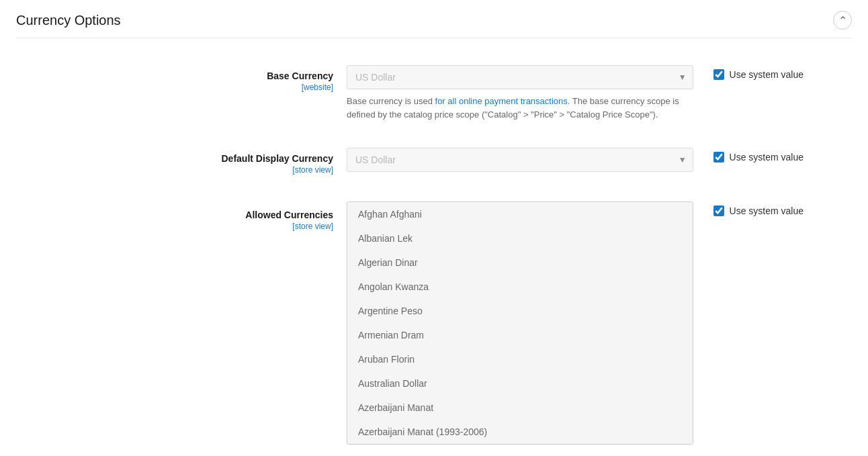 The width and height of the screenshot is (868, 456). I want to click on list-item: Aruban Florin, so click(520, 359).